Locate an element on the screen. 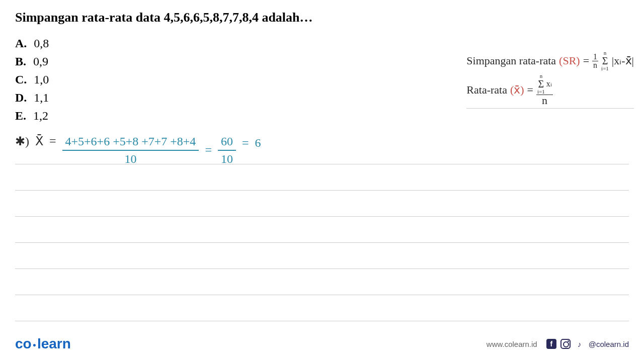 The image size is (644, 362). formula-mean: Rata-rata (x̄) = n Σ i=1 xᵢ n is located at coordinates (550, 91).